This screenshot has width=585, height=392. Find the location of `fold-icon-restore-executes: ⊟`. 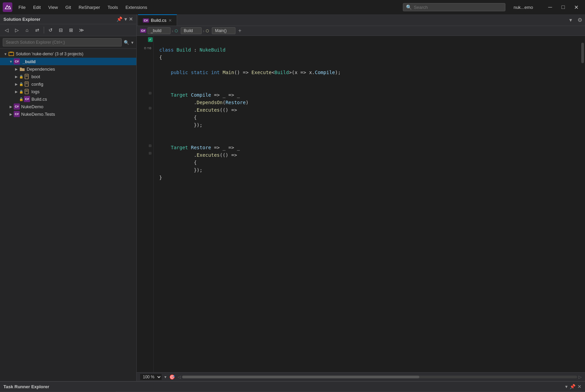

fold-icon-restore-executes: ⊟ is located at coordinates (150, 153).